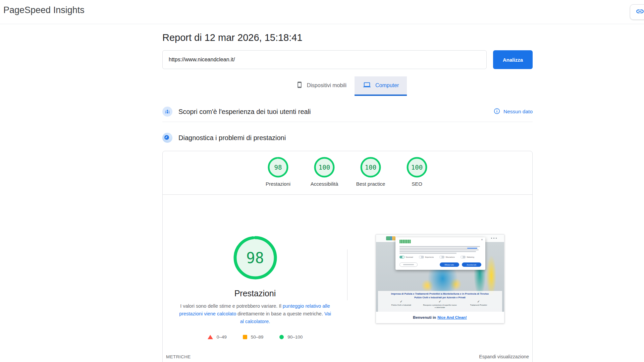 The image size is (644, 362). What do you see at coordinates (401, 304) in the screenshot?
I see `site-feature-1: ✓ Pulizie Civili e Industriali` at bounding box center [401, 304].